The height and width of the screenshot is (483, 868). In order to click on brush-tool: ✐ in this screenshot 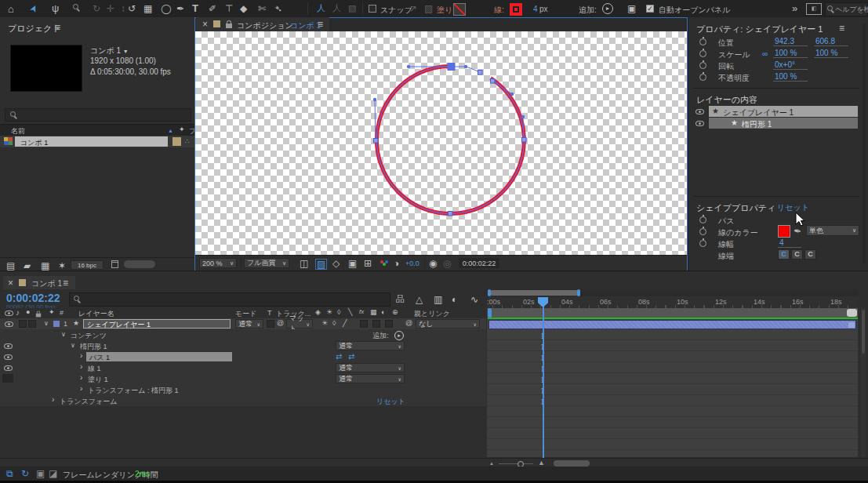, I will do `click(212, 9)`.